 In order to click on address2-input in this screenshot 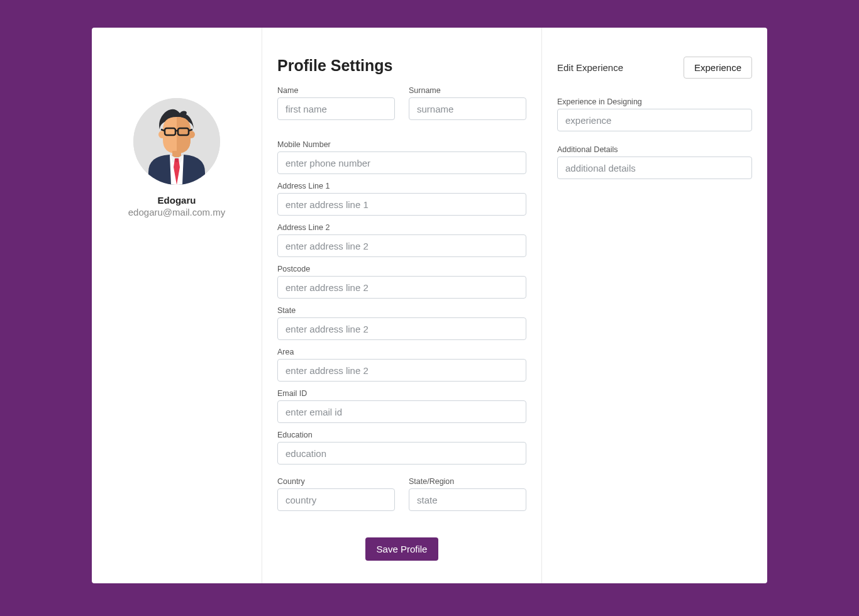, I will do `click(402, 246)`.